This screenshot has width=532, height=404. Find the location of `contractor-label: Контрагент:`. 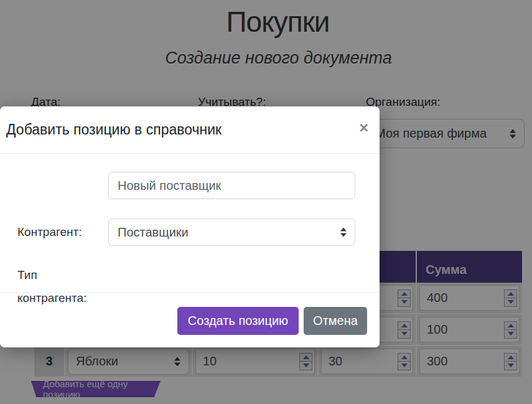

contractor-label: Контрагент: is located at coordinates (61, 232).